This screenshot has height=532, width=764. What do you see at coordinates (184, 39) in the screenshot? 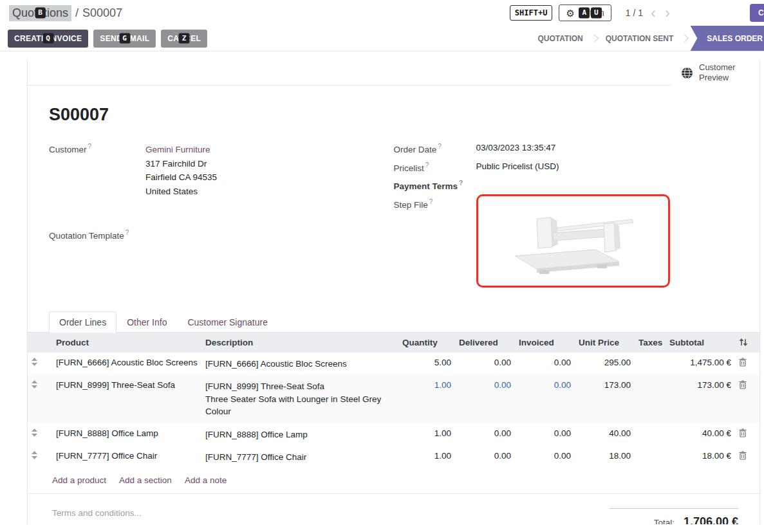
I see `cancel-button: CANCEL Z` at bounding box center [184, 39].